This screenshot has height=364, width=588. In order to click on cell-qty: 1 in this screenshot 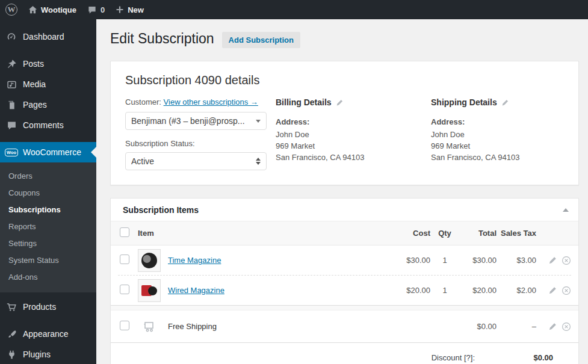, I will do `click(445, 290)`.